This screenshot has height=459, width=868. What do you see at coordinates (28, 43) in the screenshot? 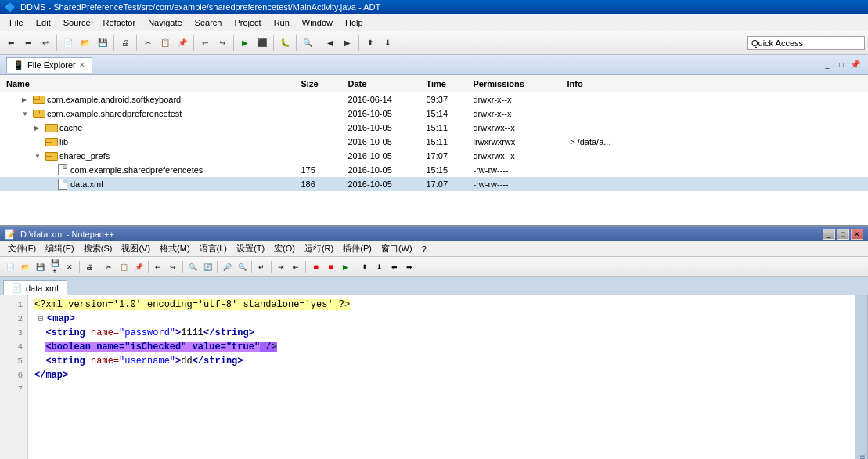
I see `toolbar-btn-2: ⬅` at bounding box center [28, 43].